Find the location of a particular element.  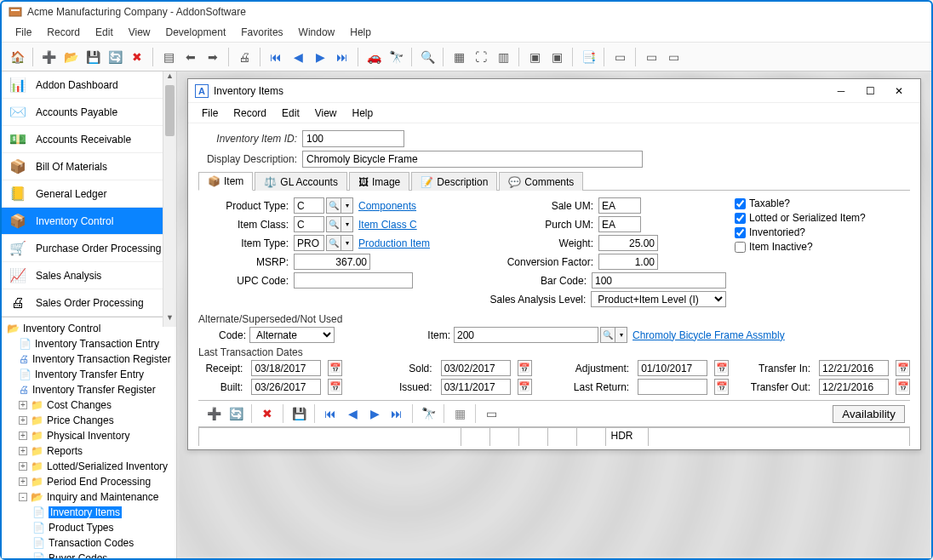

new-rec-icon: ➕ is located at coordinates (214, 414).